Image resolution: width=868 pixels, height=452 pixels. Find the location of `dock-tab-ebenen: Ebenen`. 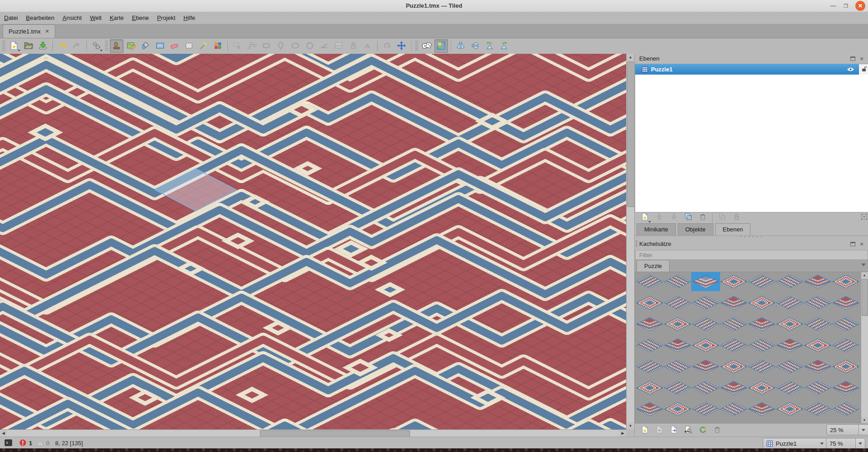

dock-tab-ebenen: Ebenen is located at coordinates (733, 230).